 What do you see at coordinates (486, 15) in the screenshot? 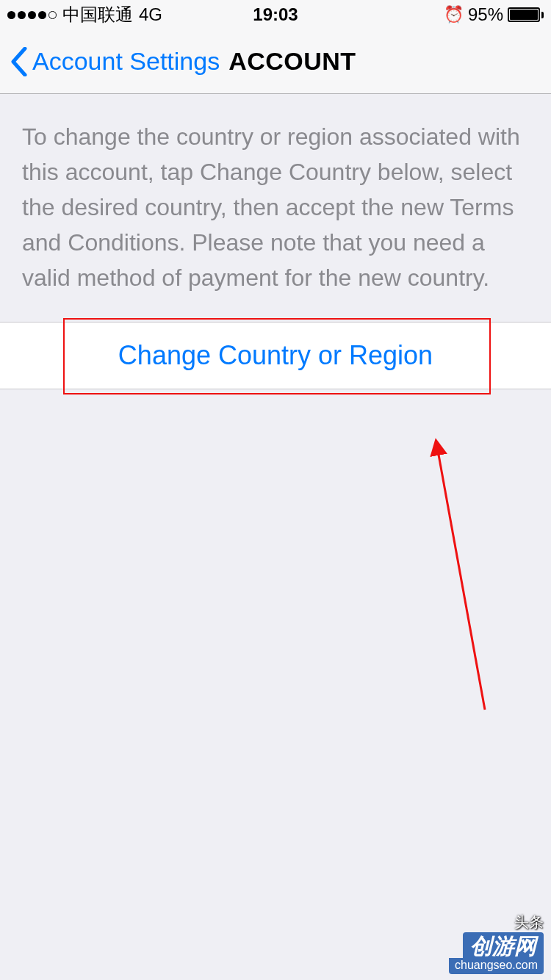
I see `battery-percent: 95%` at bounding box center [486, 15].